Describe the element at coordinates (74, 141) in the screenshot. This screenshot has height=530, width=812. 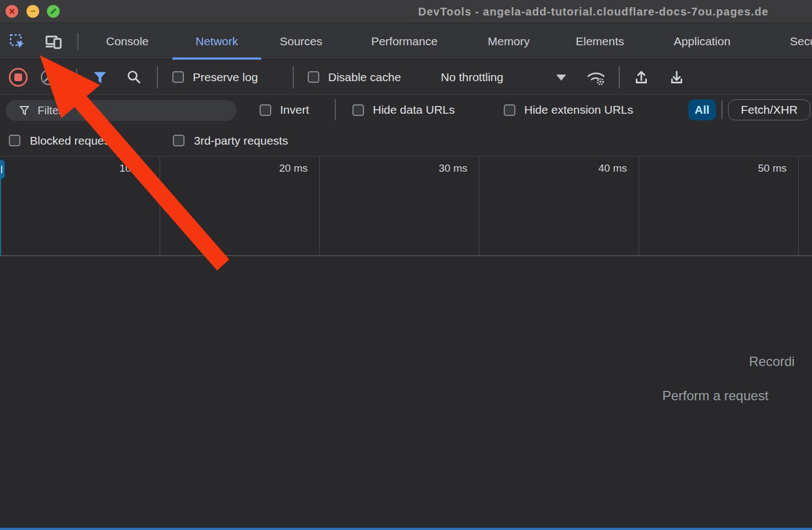
I see `blocked-requests-label: Blocked requests` at that location.